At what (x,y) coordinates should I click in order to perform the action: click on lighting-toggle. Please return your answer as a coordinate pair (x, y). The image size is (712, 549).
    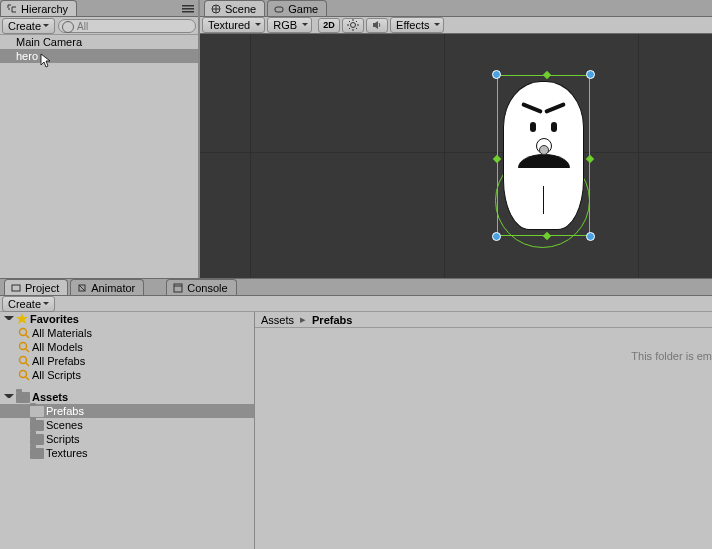
    Looking at the image, I should click on (353, 26).